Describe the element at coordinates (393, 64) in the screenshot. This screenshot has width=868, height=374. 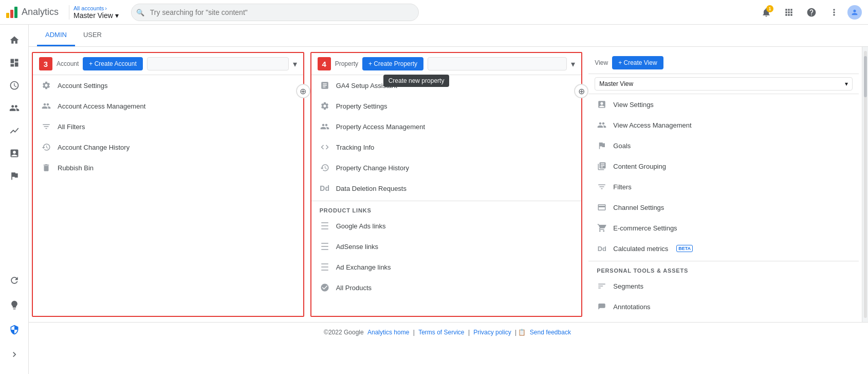
I see `create-property-button: + Create Property` at that location.